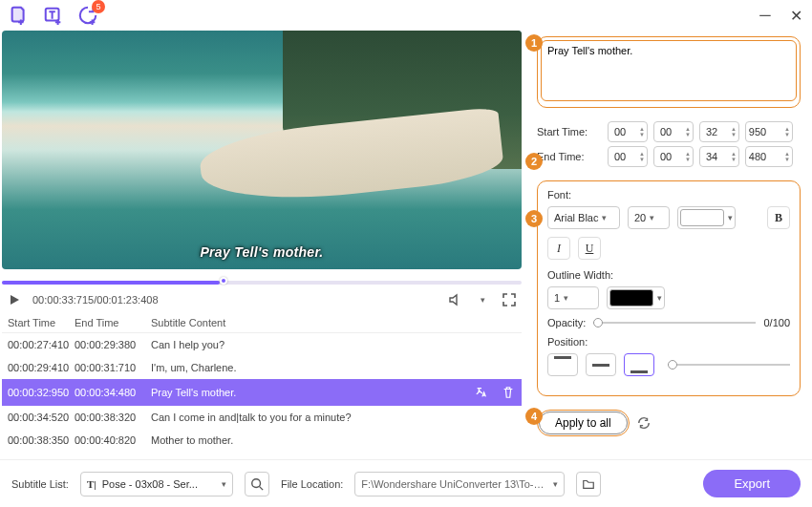 The image size is (812, 507). What do you see at coordinates (707, 218) in the screenshot?
I see `font-color-select: ▾` at bounding box center [707, 218].